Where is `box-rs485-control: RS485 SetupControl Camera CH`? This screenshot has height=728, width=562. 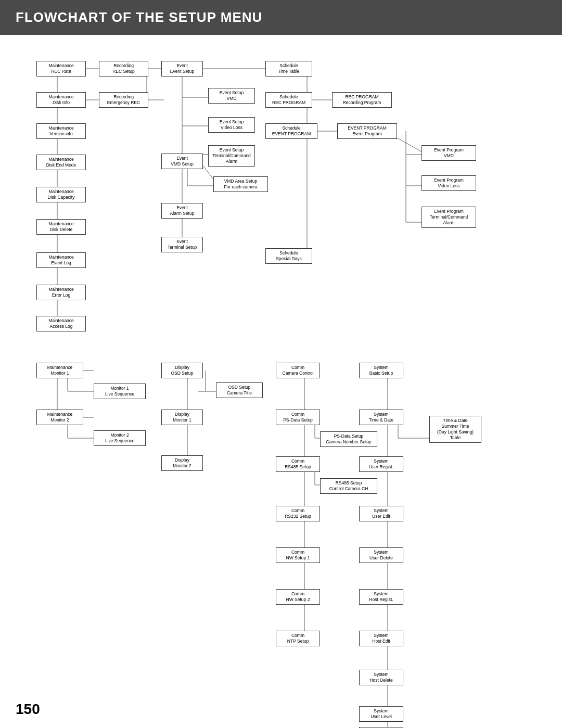 box-rs485-control: RS485 SetupControl Camera CH is located at coordinates (349, 486).